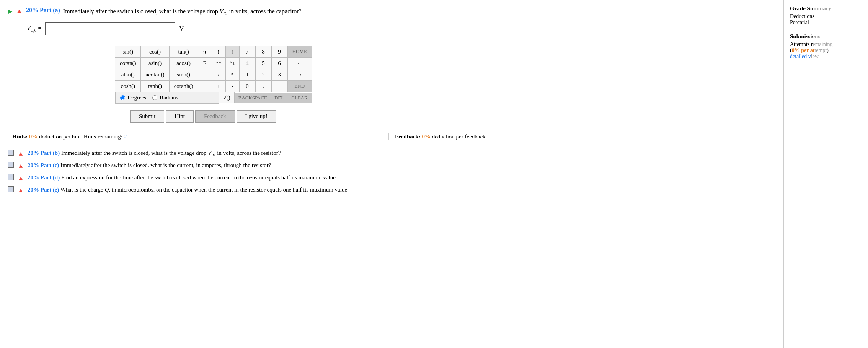 The width and height of the screenshot is (868, 348). I want to click on attempts-label: Attempts remaining, so click(826, 44).